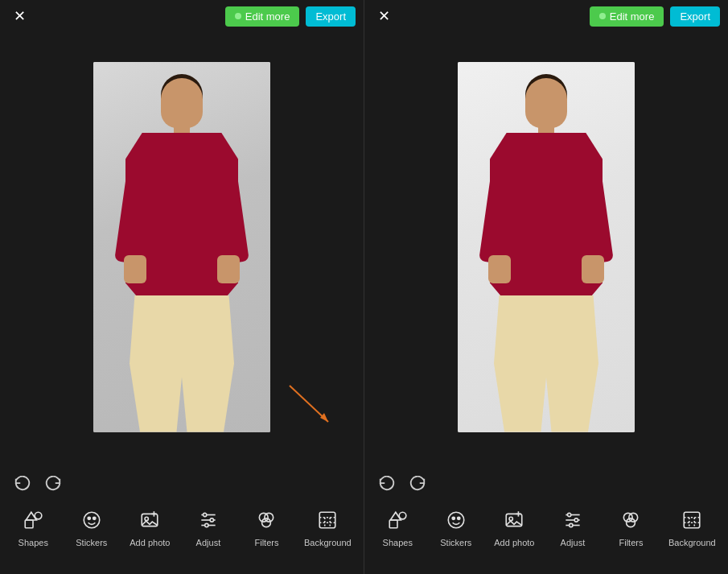 This screenshot has height=574, width=728. Describe the element at coordinates (182, 364) in the screenshot. I see `pants` at that location.